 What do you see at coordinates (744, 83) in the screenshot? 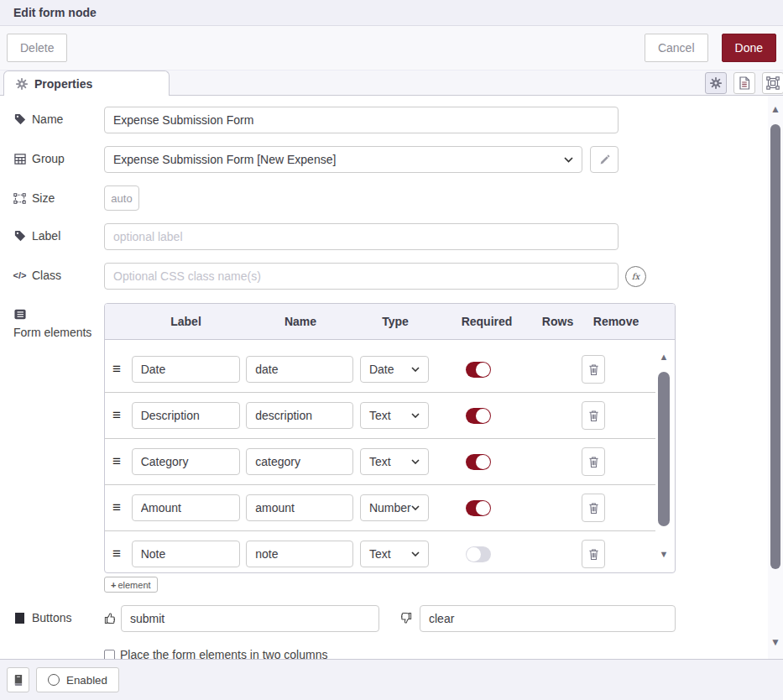
I see `description-tab-button` at bounding box center [744, 83].